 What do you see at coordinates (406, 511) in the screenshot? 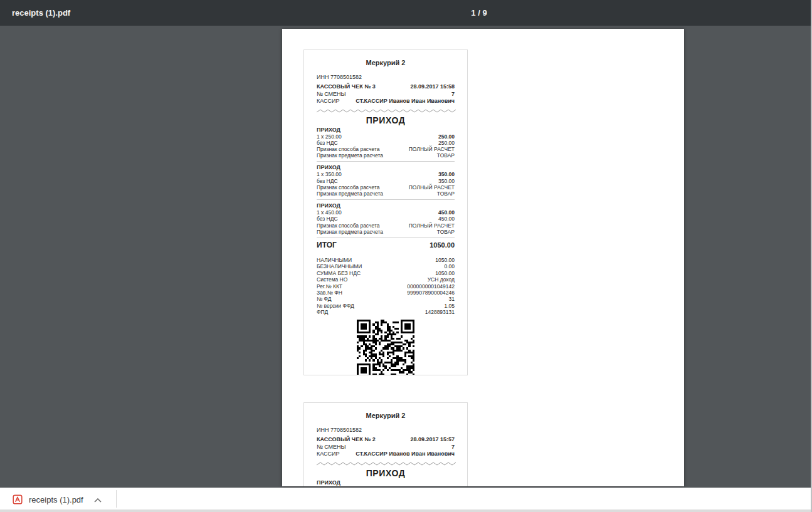
I see `window-bottom-edge` at bounding box center [406, 511].